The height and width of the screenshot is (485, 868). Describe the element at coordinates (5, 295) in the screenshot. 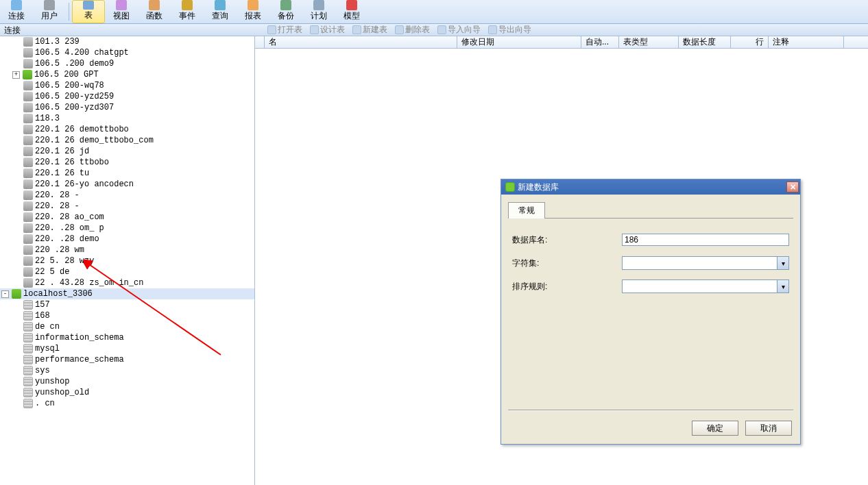

I see `expand-icon: -` at that location.